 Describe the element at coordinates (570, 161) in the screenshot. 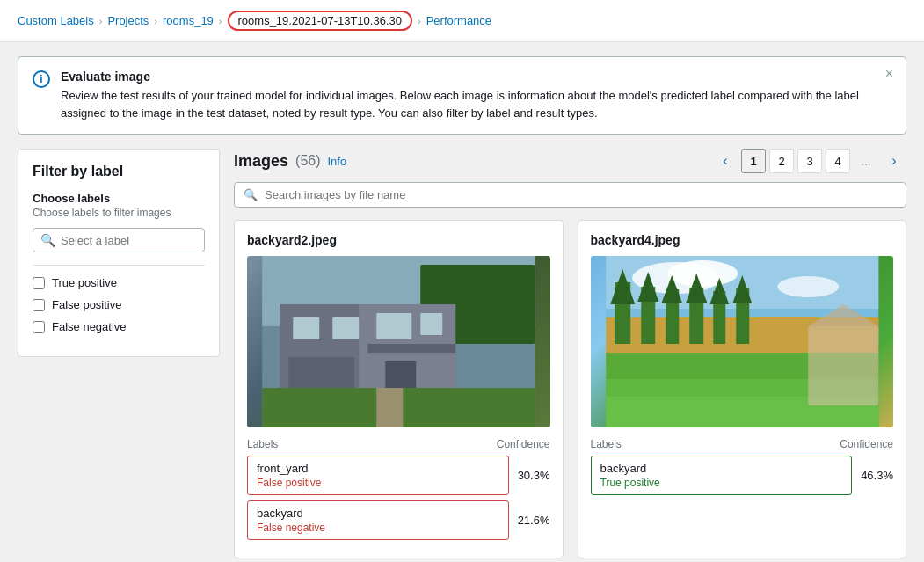

I see `images-header: Images (56) Info ‹ 1 2 3 4 ... ›` at that location.